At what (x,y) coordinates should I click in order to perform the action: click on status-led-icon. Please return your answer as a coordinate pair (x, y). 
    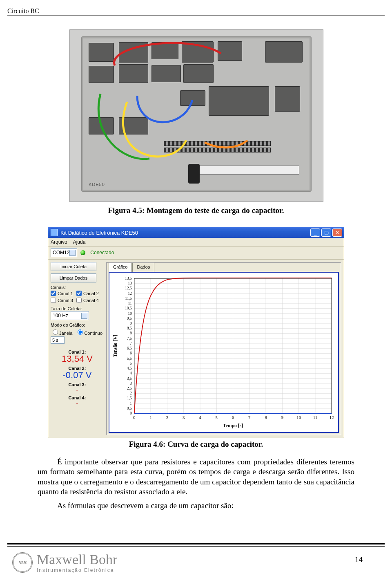
    Looking at the image, I should click on (83, 253).